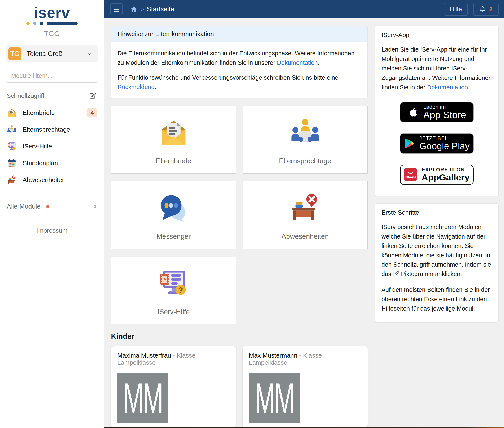  I want to click on edit-quick-access-button, so click(93, 96).